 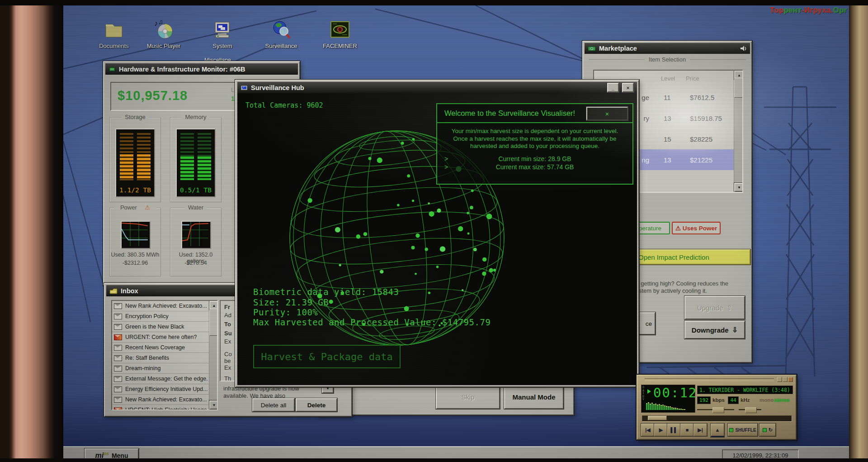 What do you see at coordinates (643, 394) in the screenshot?
I see `clutterbar: O A I D V` at bounding box center [643, 394].